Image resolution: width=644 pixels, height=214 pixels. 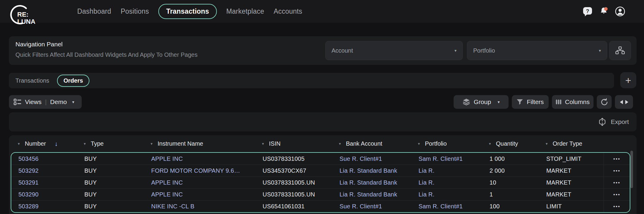 I want to click on brand-text-top: RE:, so click(x=23, y=14).